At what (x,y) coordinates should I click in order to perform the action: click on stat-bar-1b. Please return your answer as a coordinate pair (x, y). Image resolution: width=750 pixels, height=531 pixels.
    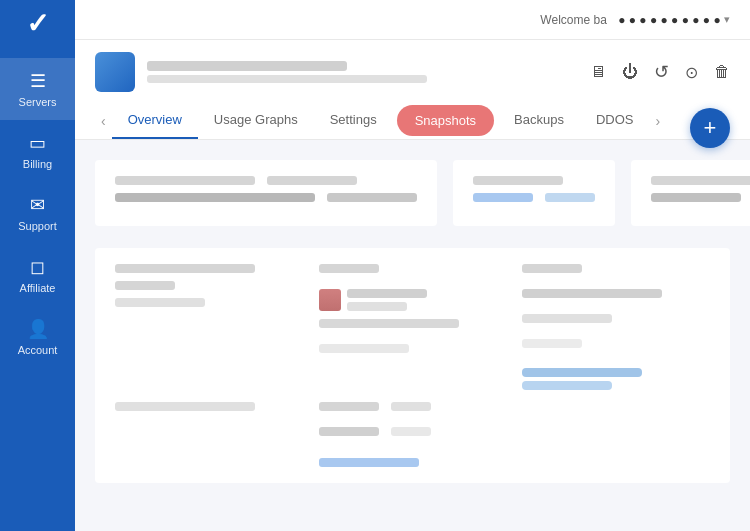
    Looking at the image, I should click on (312, 180).